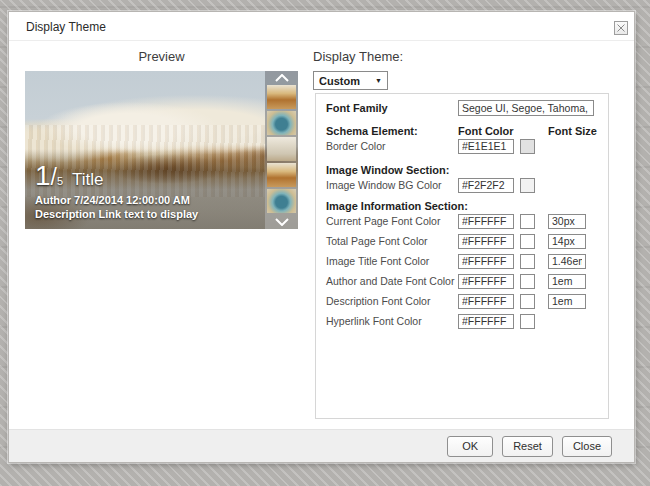 This screenshot has height=486, width=650. I want to click on border-color-swatch, so click(528, 146).